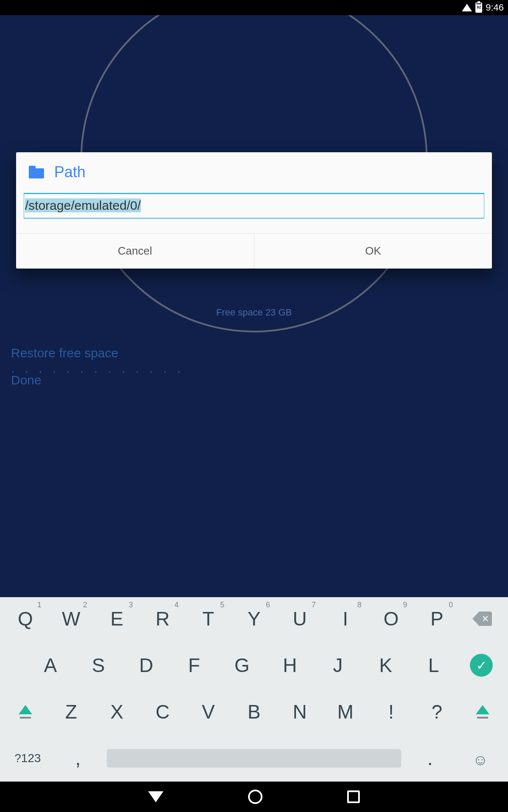 The width and height of the screenshot is (508, 812). Describe the element at coordinates (300, 712) in the screenshot. I see `key-n: N` at that location.